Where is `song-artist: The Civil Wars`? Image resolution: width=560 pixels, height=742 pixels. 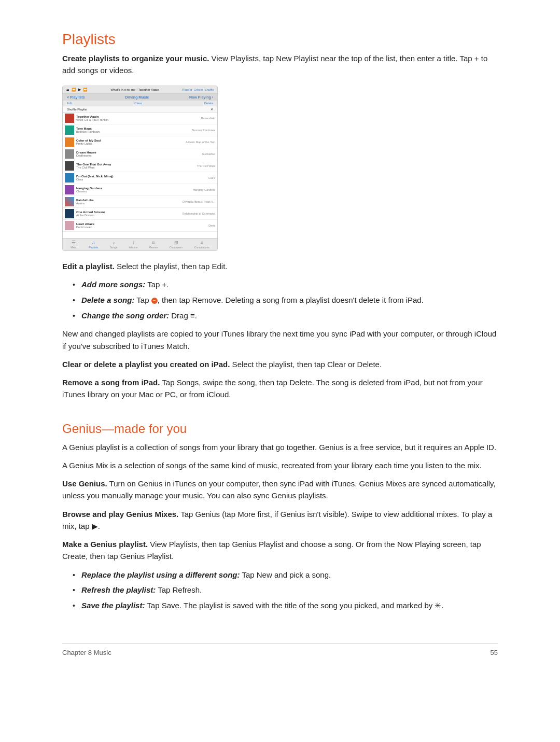 song-artist: The Civil Wars is located at coordinates (125, 167).